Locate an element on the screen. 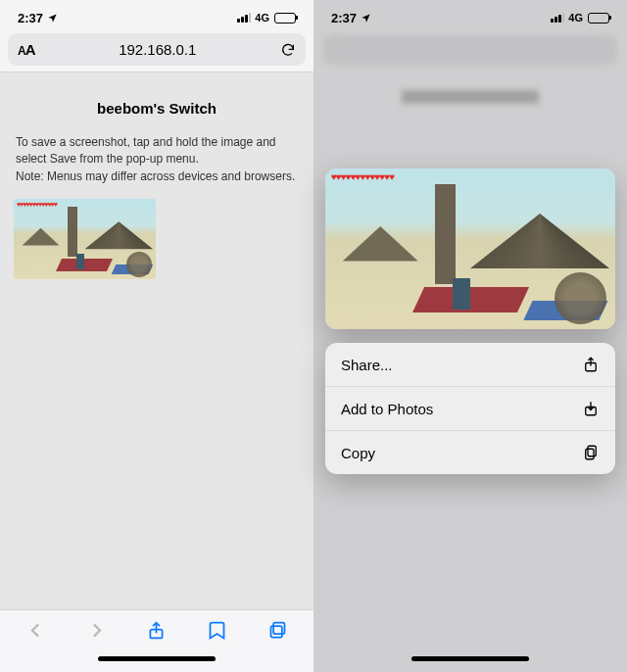  tabs-button is located at coordinates (278, 631).